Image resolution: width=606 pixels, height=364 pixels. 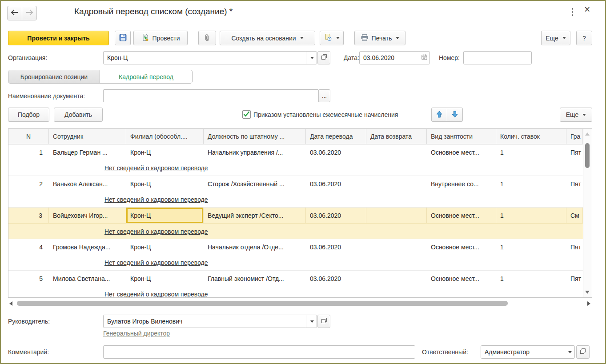 I want to click on cell-position: Главный экономист /Отд..., so click(x=255, y=278).